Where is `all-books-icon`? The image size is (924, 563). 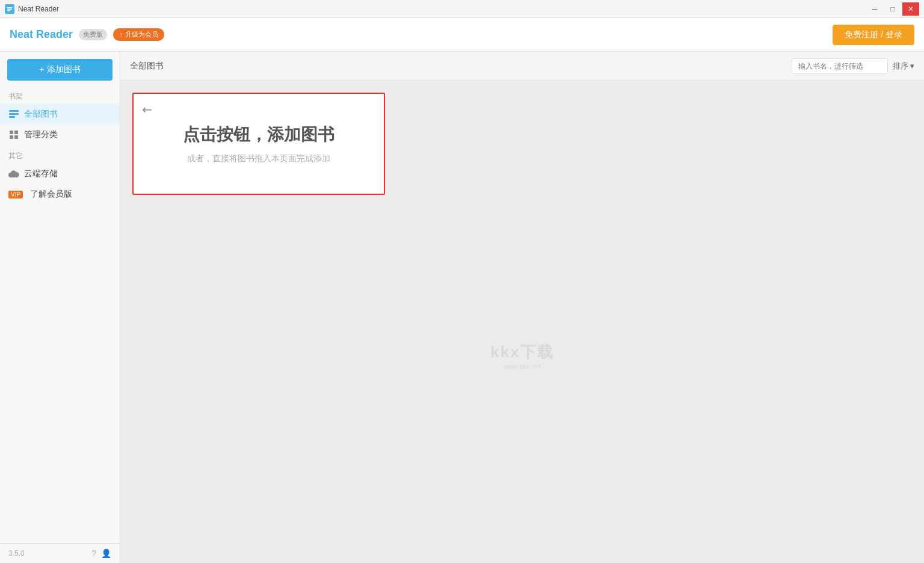 all-books-icon is located at coordinates (14, 114).